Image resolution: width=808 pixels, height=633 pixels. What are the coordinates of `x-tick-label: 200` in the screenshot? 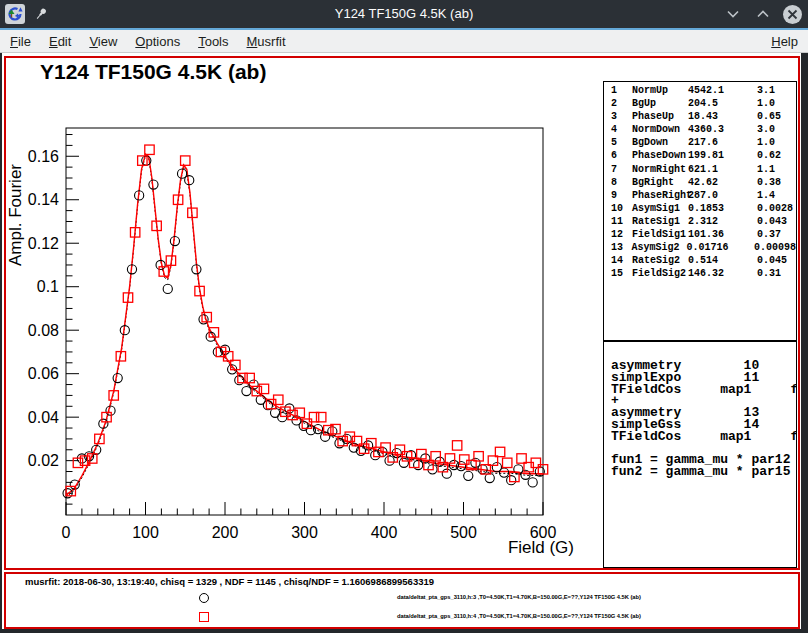 It's located at (226, 532).